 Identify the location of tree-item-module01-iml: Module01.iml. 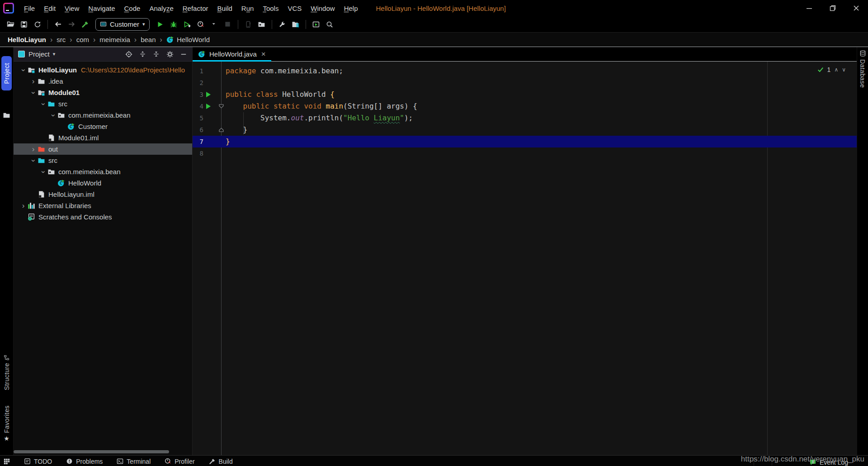
(103, 138).